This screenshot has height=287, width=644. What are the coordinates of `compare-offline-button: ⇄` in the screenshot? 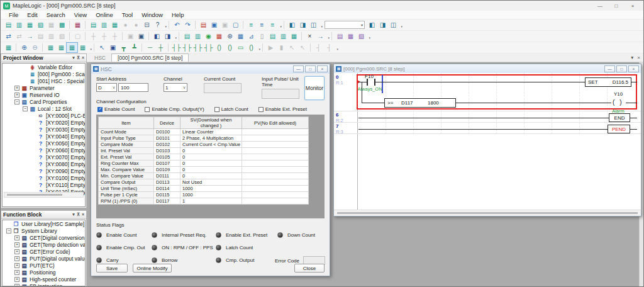 It's located at (19, 37).